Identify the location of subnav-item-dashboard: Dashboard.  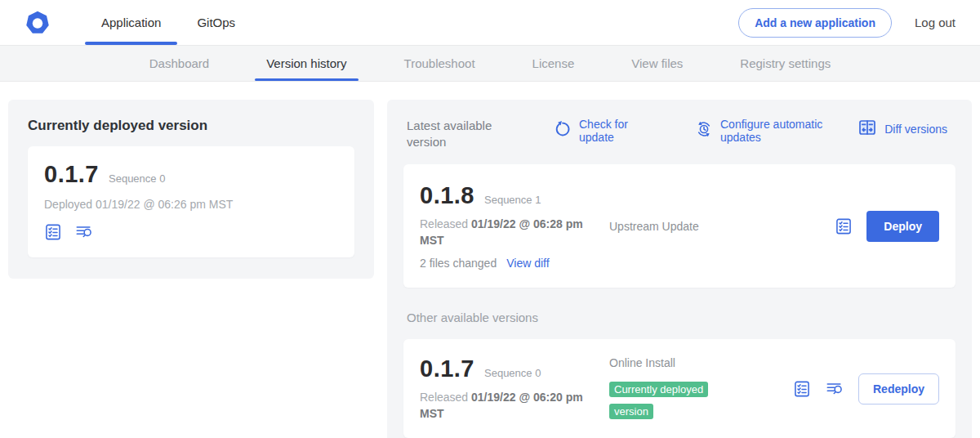
(180, 64).